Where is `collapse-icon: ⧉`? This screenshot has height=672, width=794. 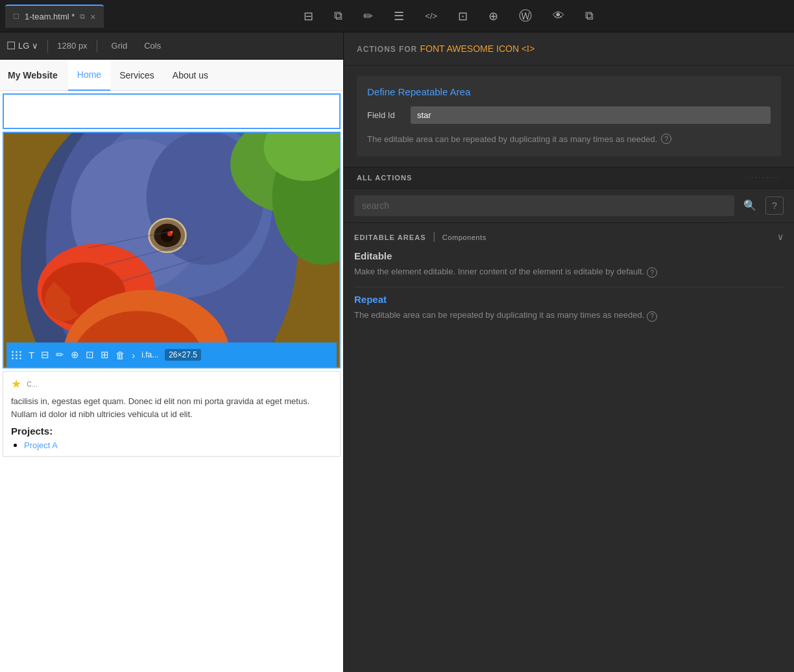
collapse-icon: ⧉ is located at coordinates (589, 16).